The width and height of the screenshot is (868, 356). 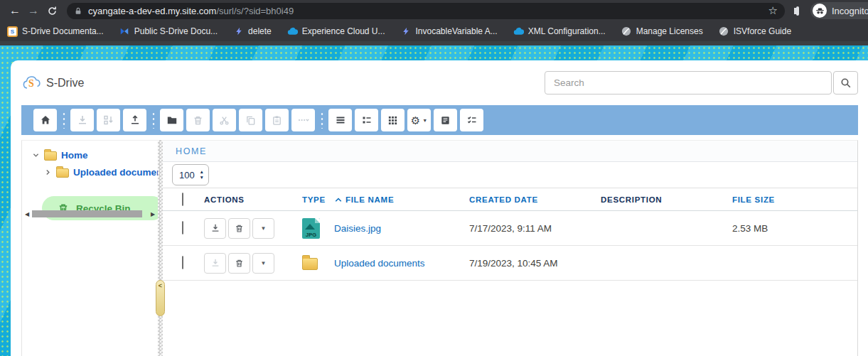 What do you see at coordinates (253, 229) in the screenshot?
I see `row-actions: ▼` at bounding box center [253, 229].